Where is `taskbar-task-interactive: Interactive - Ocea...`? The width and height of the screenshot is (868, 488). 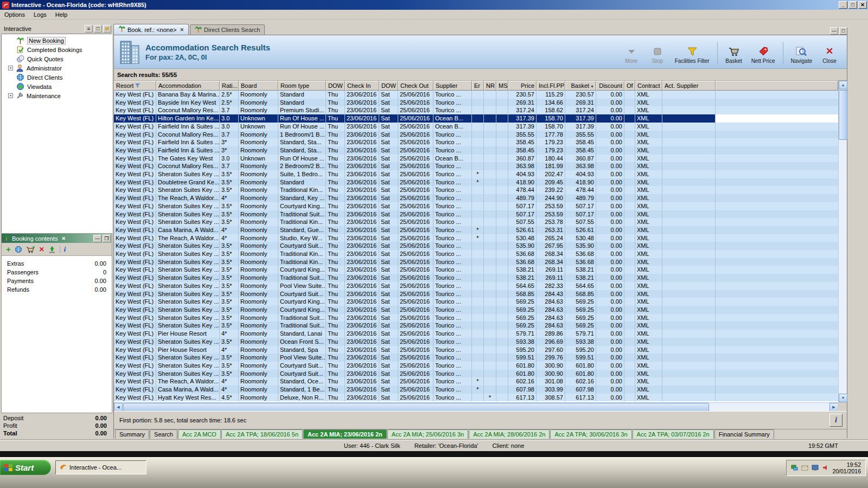 taskbar-task-interactive: Interactive - Ocea... is located at coordinates (101, 467).